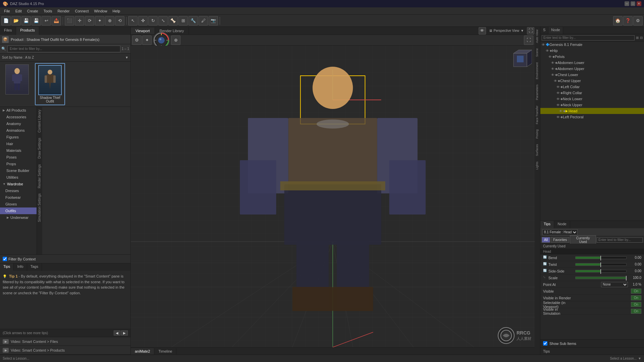  Describe the element at coordinates (537, 71) in the screenshot. I see `rsb-environment: Environment` at that location.